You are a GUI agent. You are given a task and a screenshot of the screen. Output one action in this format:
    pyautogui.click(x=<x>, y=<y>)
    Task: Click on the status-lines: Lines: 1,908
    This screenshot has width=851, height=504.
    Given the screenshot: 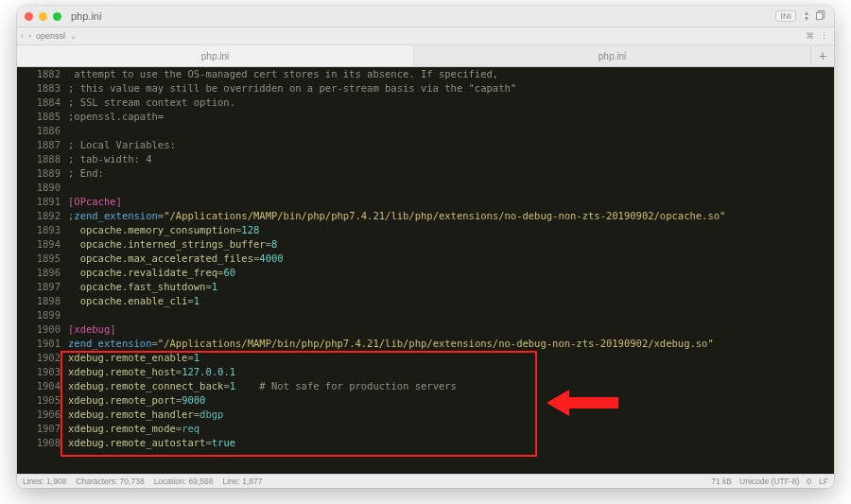 What is the action you would take?
    pyautogui.click(x=44, y=481)
    